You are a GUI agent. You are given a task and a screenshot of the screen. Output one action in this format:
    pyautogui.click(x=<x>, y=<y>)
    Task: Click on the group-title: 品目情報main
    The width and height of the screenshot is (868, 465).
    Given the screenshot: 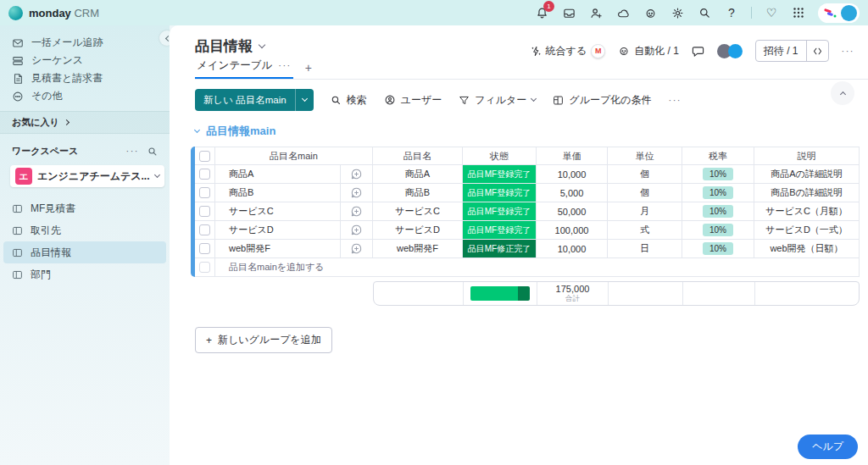 What is the action you would take?
    pyautogui.click(x=241, y=131)
    